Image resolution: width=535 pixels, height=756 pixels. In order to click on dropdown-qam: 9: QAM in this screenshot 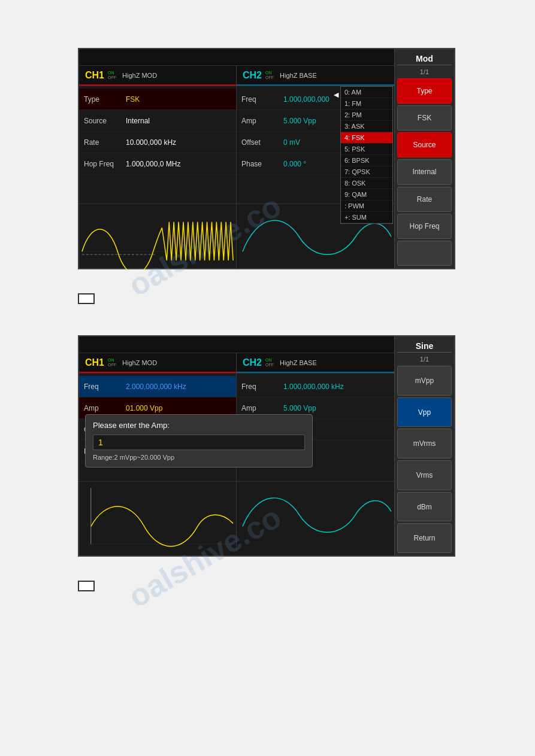, I will do `click(367, 195)`.